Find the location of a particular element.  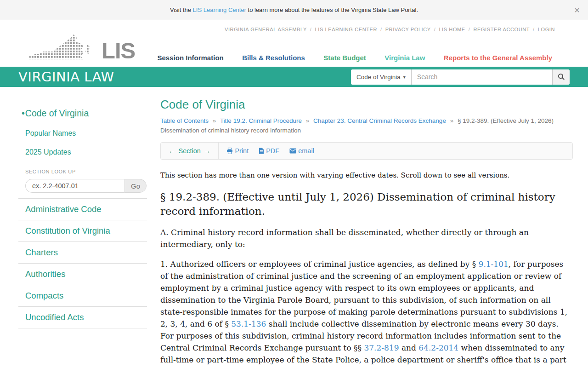

section-lookup-group: Go is located at coordinates (86, 186).